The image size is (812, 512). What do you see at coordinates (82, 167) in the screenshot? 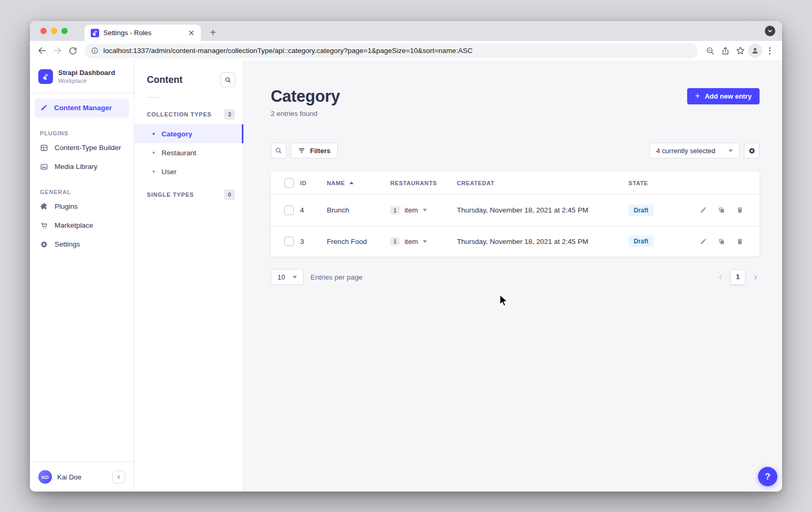
I see `sidebar-item-media-library: Media Library` at bounding box center [82, 167].